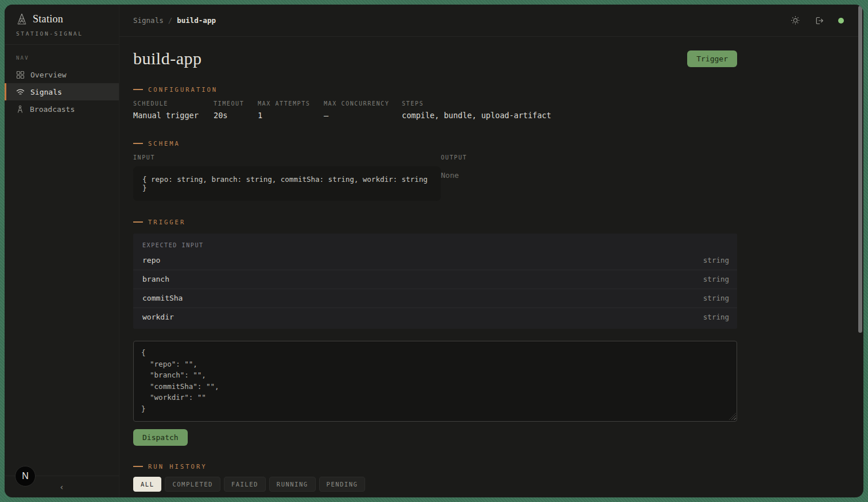  I want to click on wifi-icon, so click(21, 92).